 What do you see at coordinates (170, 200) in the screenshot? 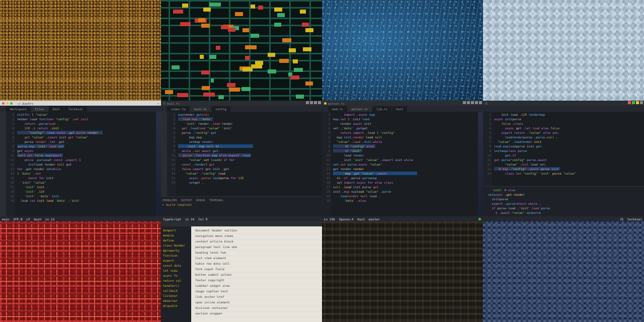
I see `panel-tab: PROBLEMS` at bounding box center [170, 200].